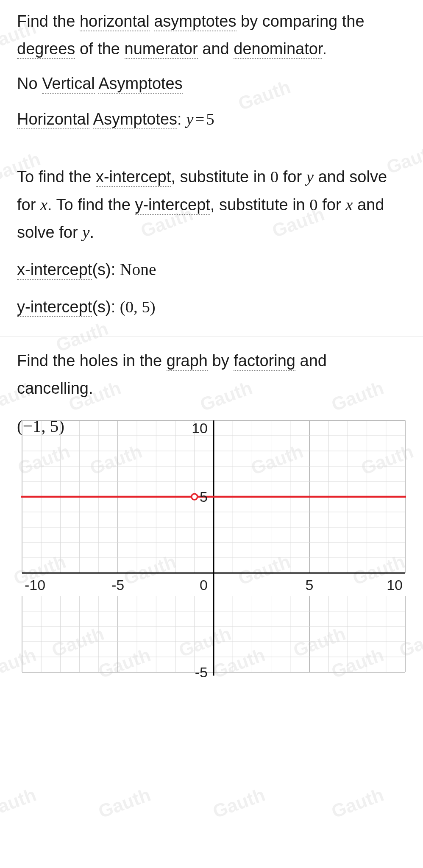  I want to click on divider, so click(212, 337).